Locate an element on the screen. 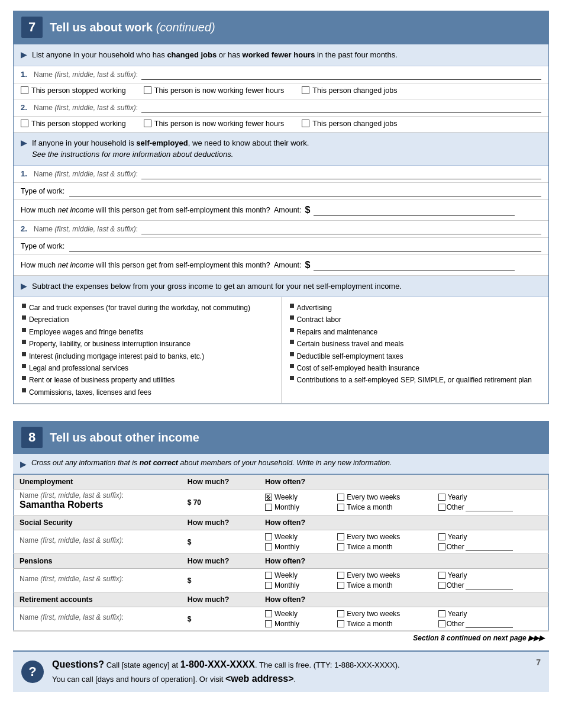 The image size is (562, 728). expense-item: Depreciation is located at coordinates (147, 320).